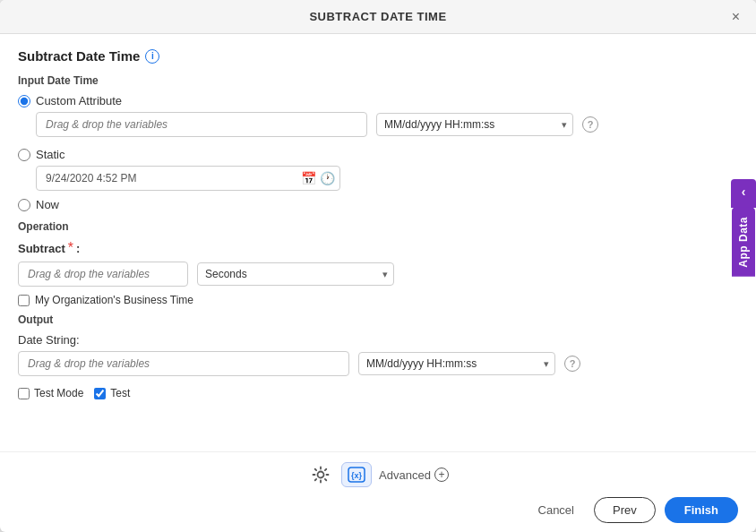  I want to click on business-time-checkbox, so click(23, 301).